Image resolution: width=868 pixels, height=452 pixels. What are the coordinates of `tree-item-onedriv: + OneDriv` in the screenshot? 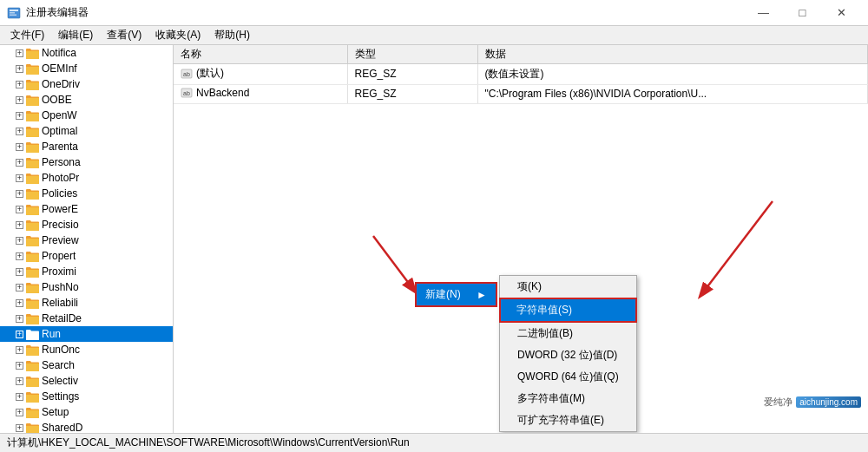 It's located at (87, 84).